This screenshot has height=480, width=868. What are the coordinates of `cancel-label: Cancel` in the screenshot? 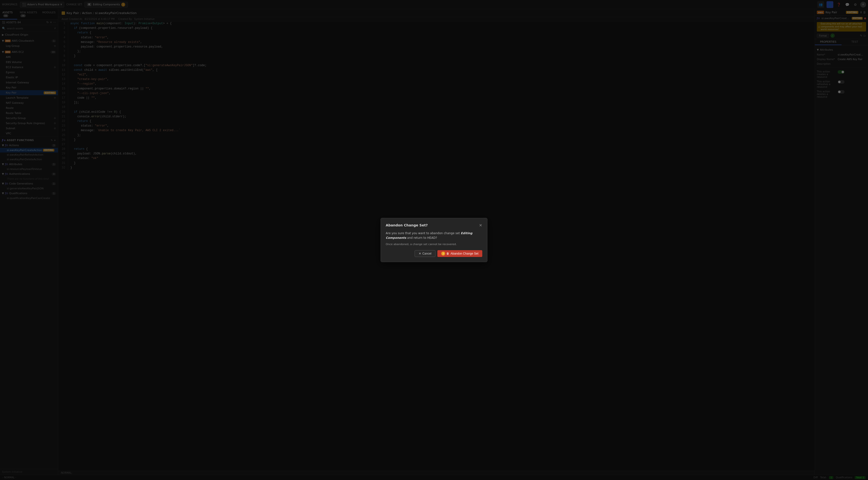 It's located at (427, 253).